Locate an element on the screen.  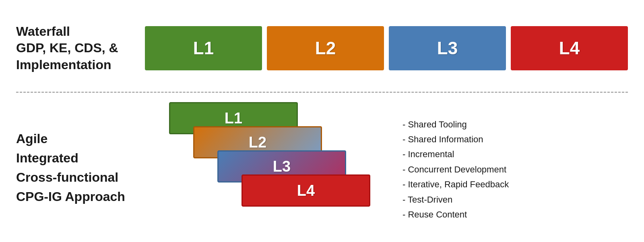
agile-line1: Agile is located at coordinates (32, 139).